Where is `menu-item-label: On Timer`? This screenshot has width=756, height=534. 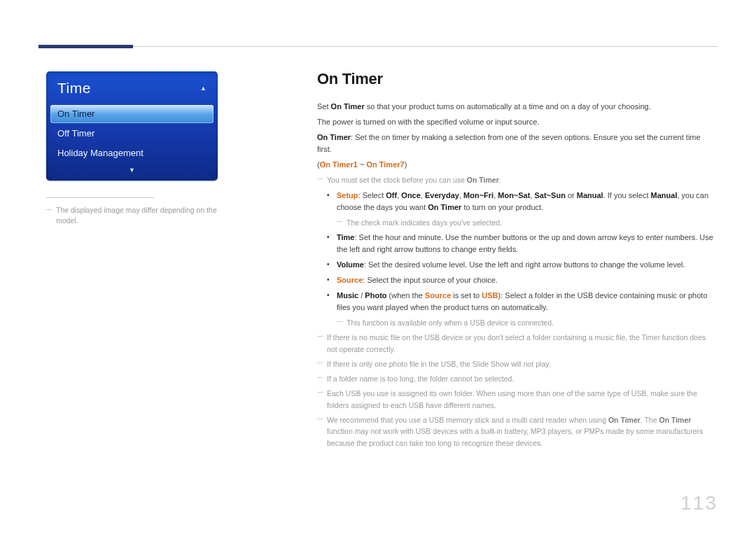 menu-item-label: On Timer is located at coordinates (76, 113).